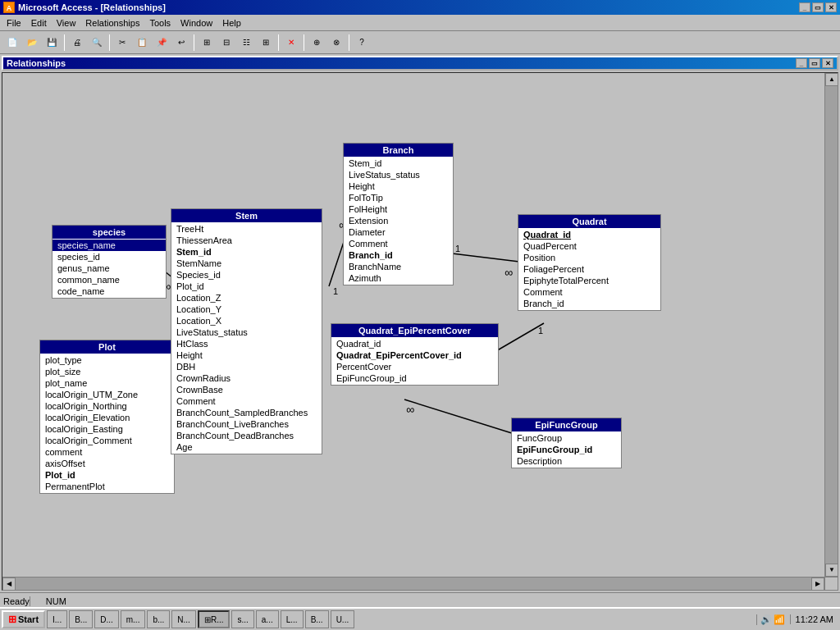  What do you see at coordinates (246, 263) in the screenshot?
I see `field-stem-name: StemName` at bounding box center [246, 263].